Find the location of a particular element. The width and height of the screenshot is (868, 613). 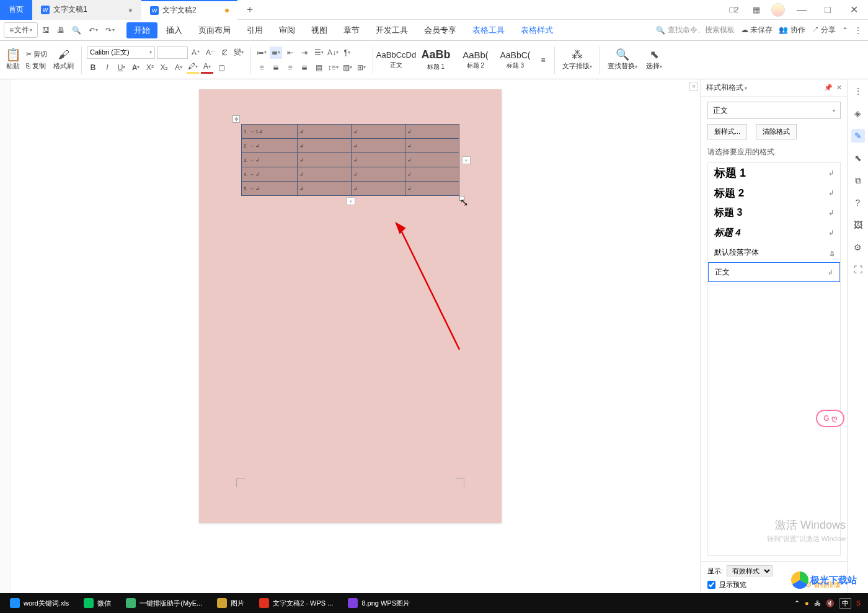

style-h2: AaBb( 标题 2 is located at coordinates (476, 60).